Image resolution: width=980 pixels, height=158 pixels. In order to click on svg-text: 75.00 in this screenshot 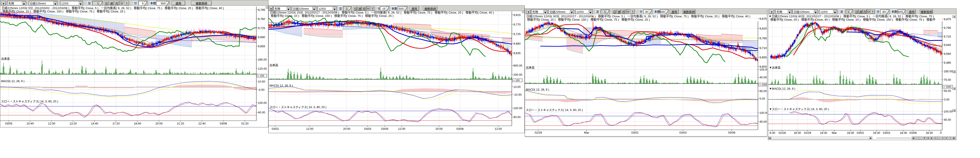, I will do `click(947, 80)`.